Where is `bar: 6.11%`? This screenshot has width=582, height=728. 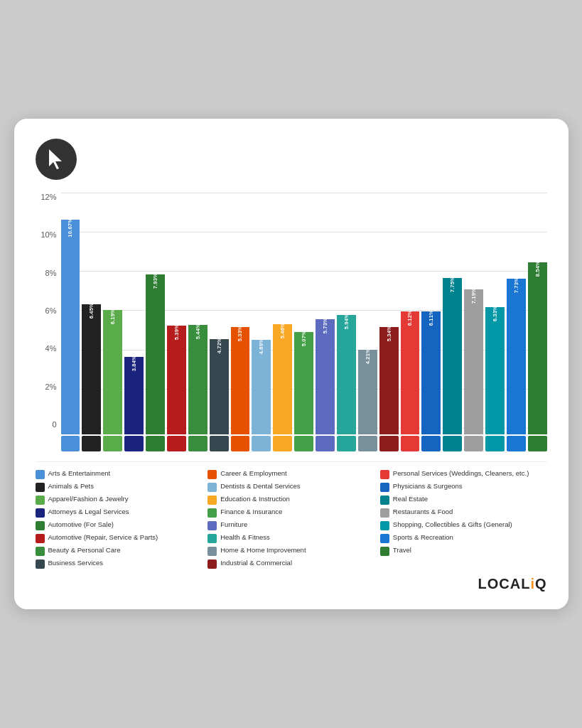
bar: 6.11% is located at coordinates (431, 373).